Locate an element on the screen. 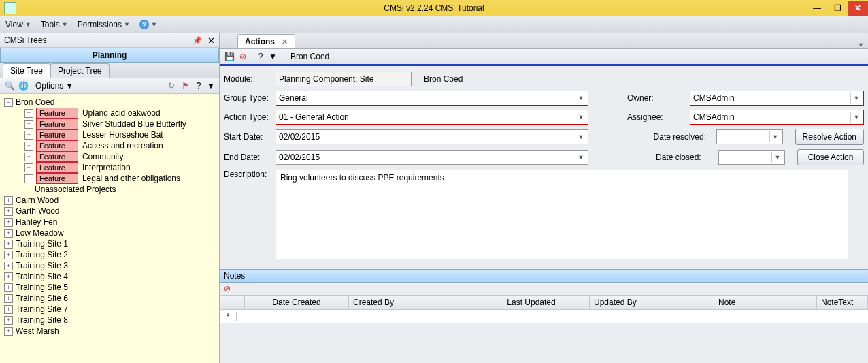 This screenshot has width=868, height=363. save-icon: 💾 is located at coordinates (229, 57).